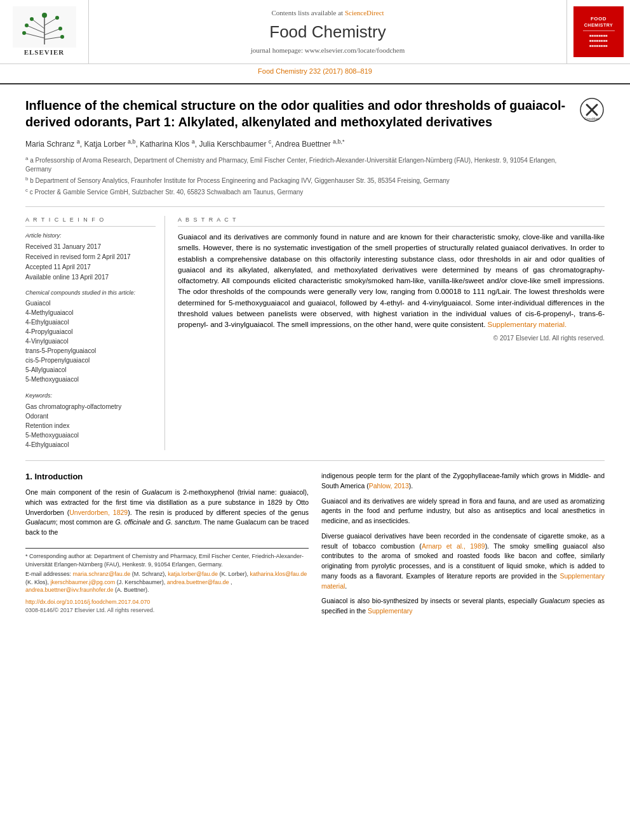 The image size is (630, 840). I want to click on supplementary-link-2: Supplementary material, so click(463, 581).